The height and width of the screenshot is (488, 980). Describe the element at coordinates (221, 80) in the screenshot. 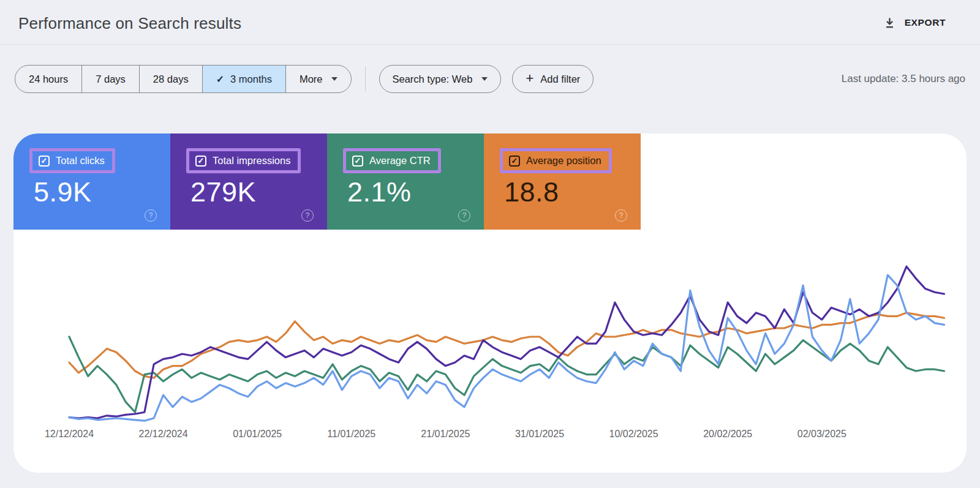

I see `check-icon: ✓` at that location.